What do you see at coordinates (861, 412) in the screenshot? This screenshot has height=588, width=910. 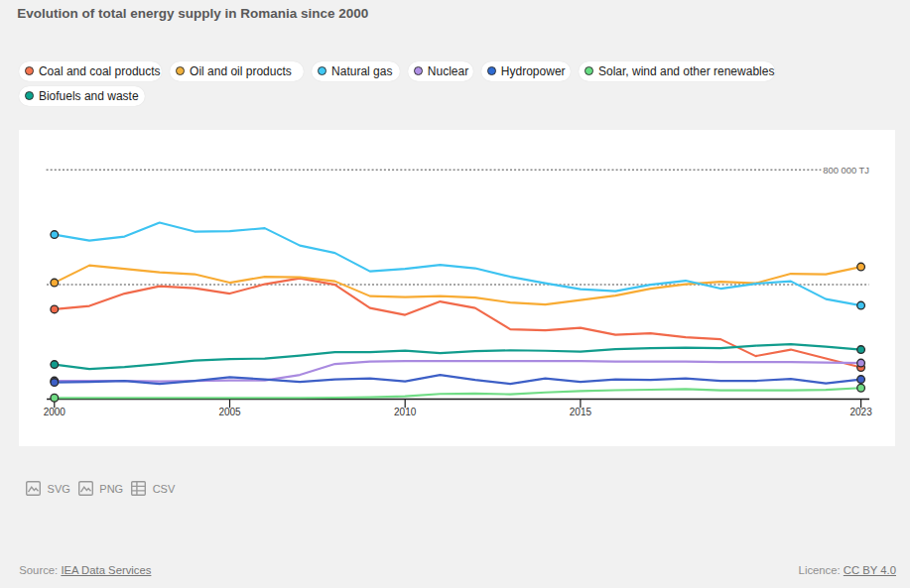 I see `svg-text: 2023` at bounding box center [861, 412].